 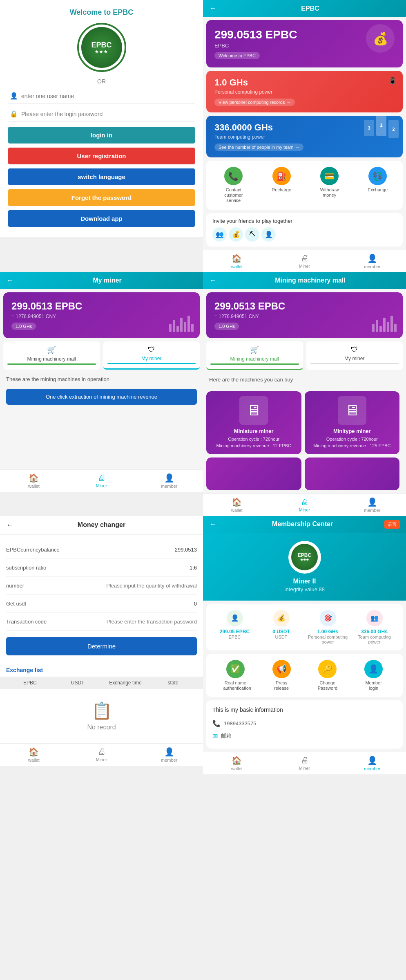 I want to click on service-withdraw: 💳 Withdraw money, so click(x=330, y=185).